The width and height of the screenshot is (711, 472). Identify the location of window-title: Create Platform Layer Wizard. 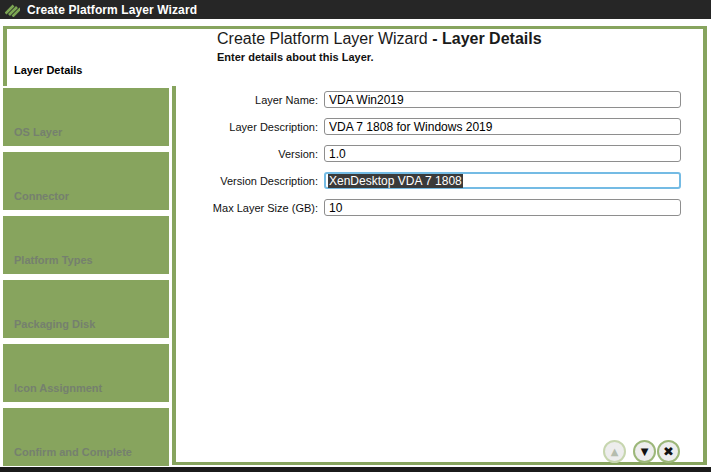
(112, 10).